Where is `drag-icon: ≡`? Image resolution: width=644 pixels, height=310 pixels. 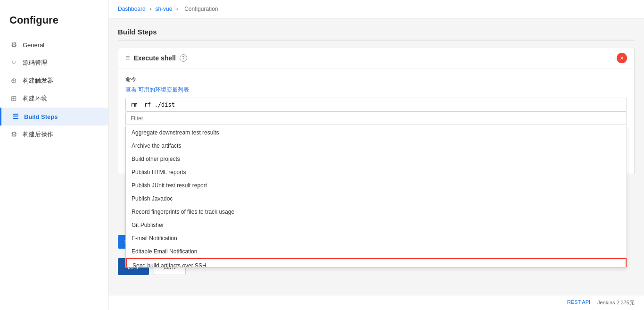
drag-icon: ≡ is located at coordinates (127, 58).